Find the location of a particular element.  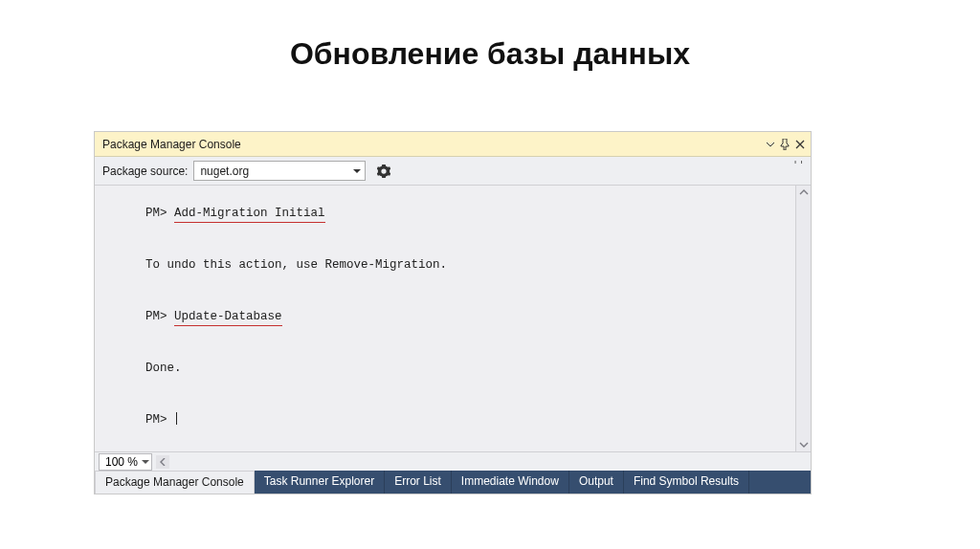

package-source-label: Package source: is located at coordinates (145, 171).